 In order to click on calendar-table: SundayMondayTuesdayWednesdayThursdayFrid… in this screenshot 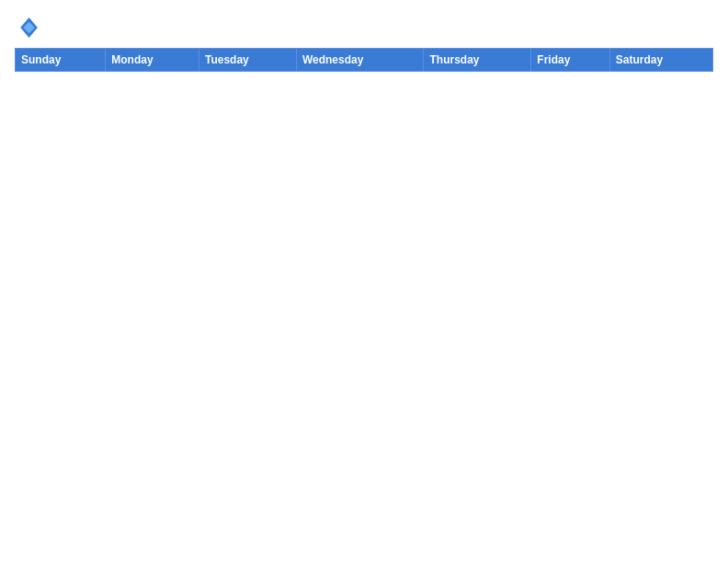, I will do `click(364, 60)`.